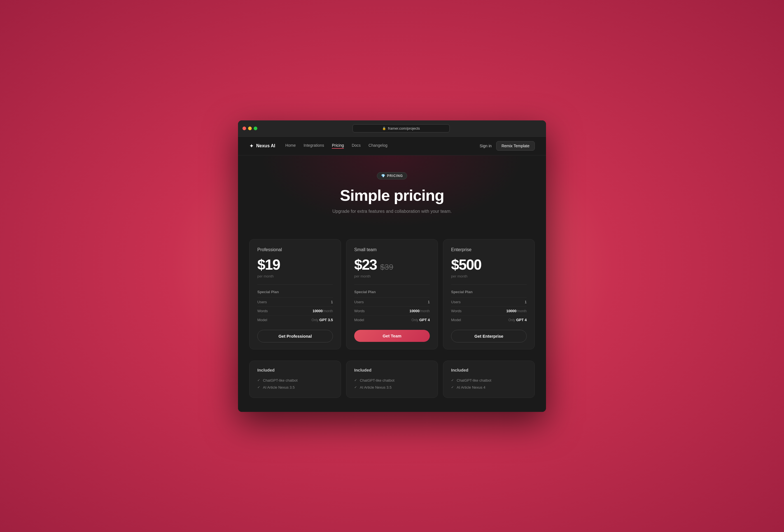 The width and height of the screenshot is (784, 532). I want to click on special-plan-label-1: Special Plan, so click(392, 292).